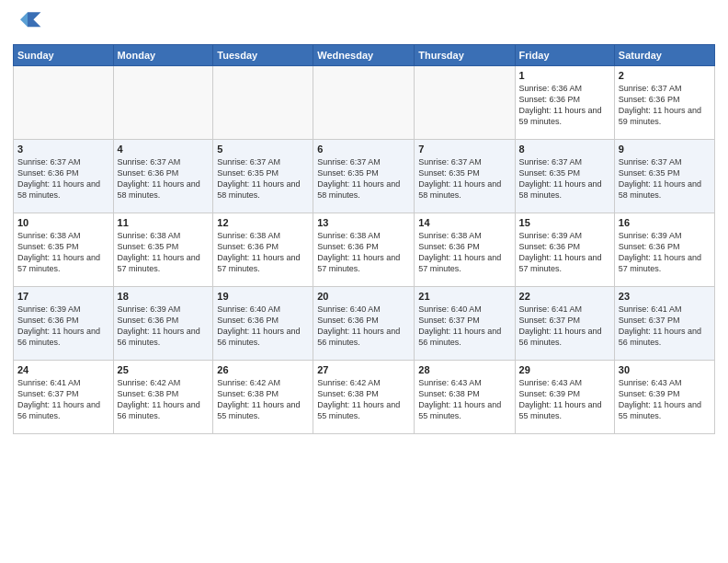 This screenshot has width=728, height=563. I want to click on week-row-5: 24Sunrise: 6:41 AMSunset: 6:37 PMDayligh…, so click(364, 397).